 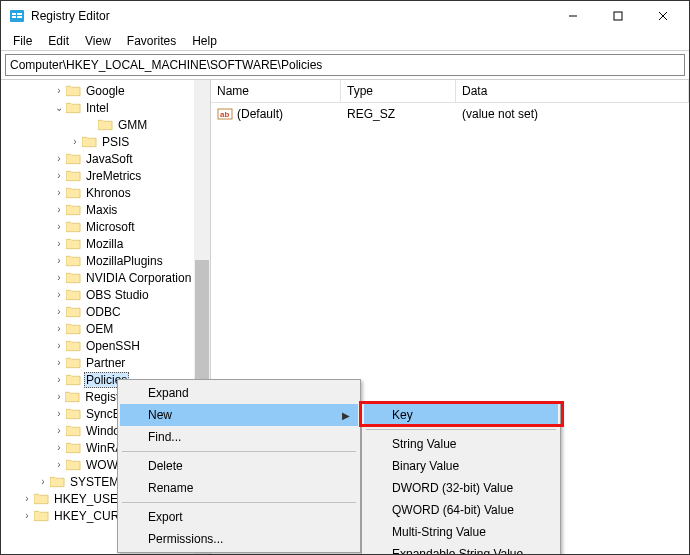 I want to click on menu-item-export: Export, so click(x=239, y=517).